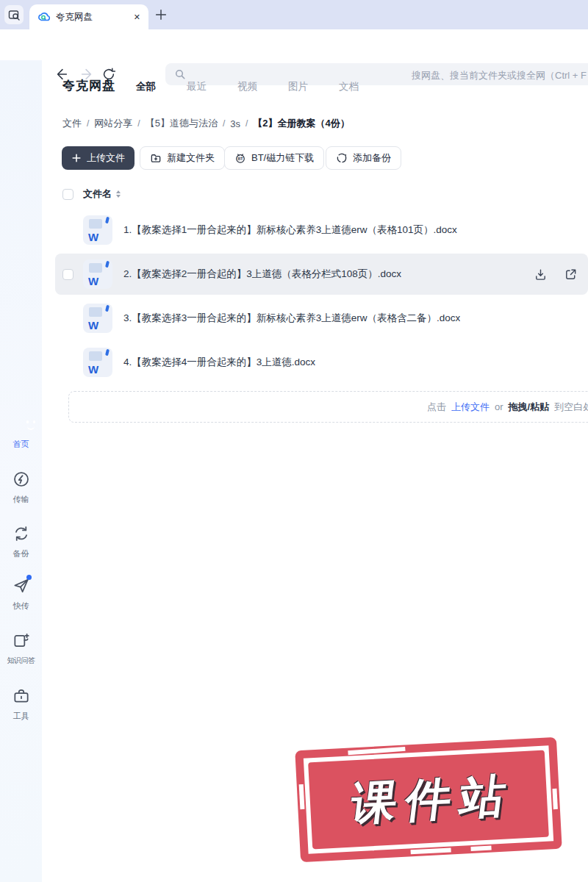 The width and height of the screenshot is (588, 882). I want to click on new-folder-button: 新建文件夹, so click(182, 158).